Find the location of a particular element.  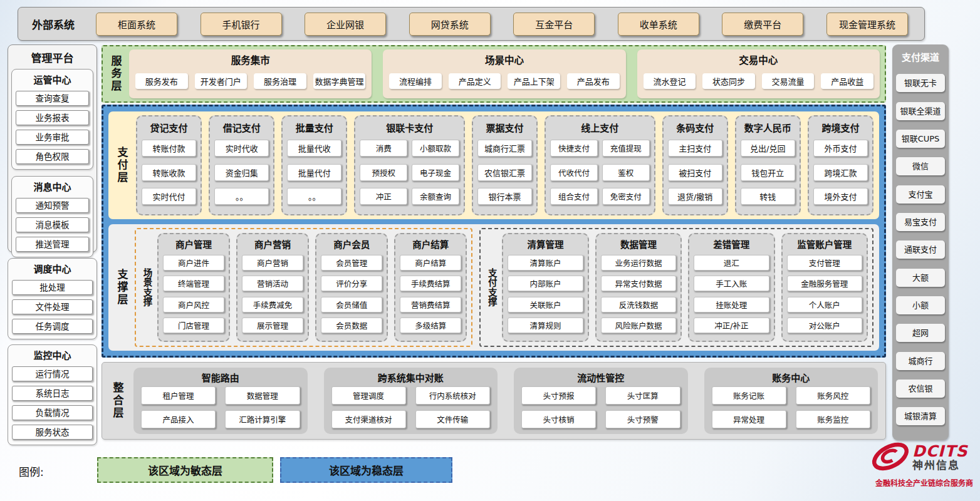

payment-item: 冲正 is located at coordinates (383, 197).